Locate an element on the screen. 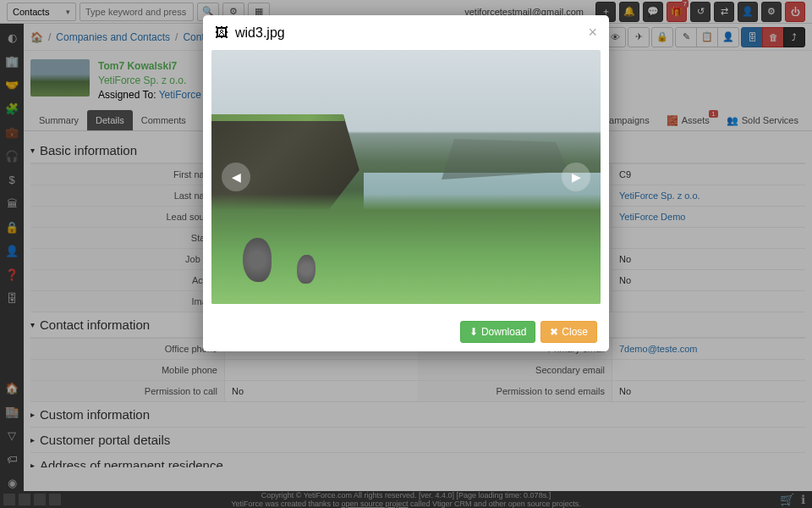 This screenshot has width=812, height=508. close-icon: × is located at coordinates (592, 32).